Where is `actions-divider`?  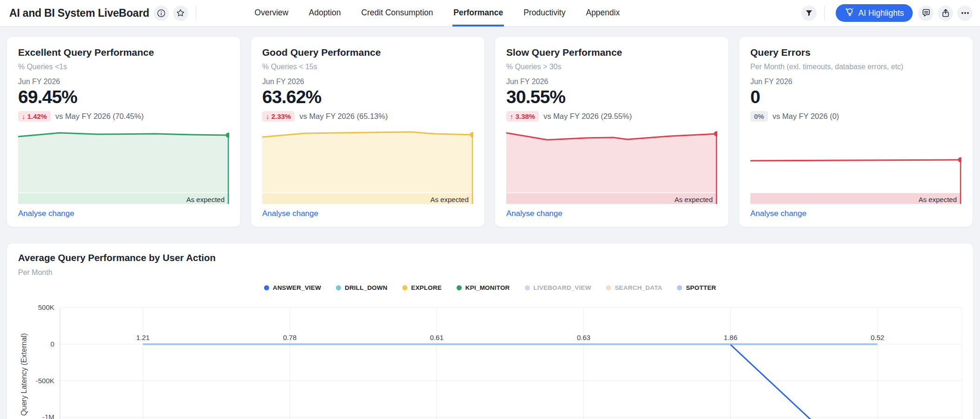 actions-divider is located at coordinates (824, 13).